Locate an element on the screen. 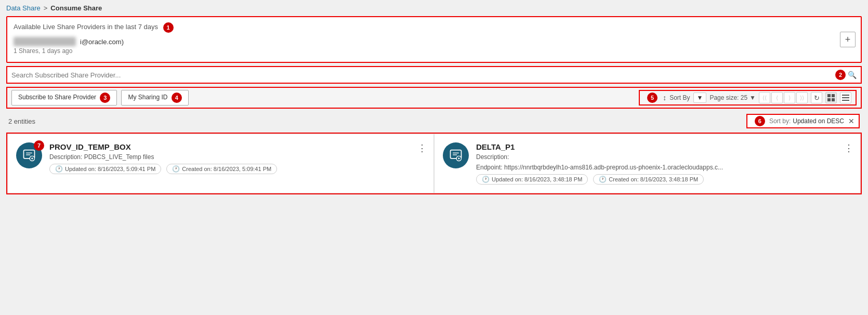 Image resolution: width=868 pixels, height=315 pixels. page-size-chevron: ▼ is located at coordinates (753, 98).